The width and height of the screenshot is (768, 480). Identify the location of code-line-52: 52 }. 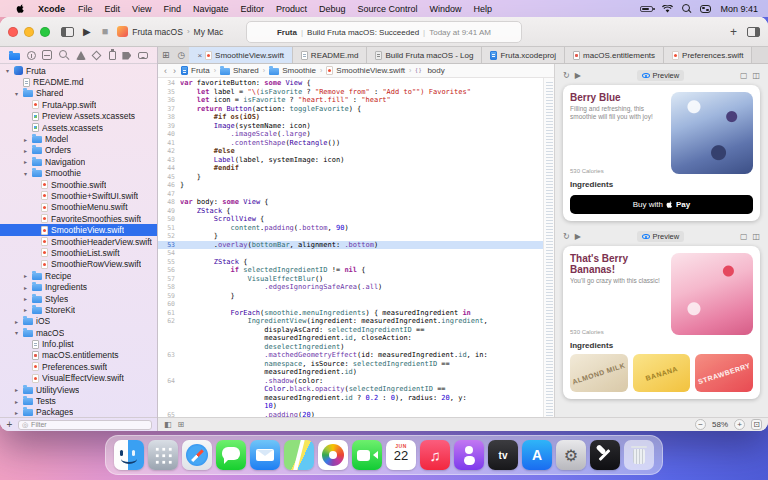
(350, 236).